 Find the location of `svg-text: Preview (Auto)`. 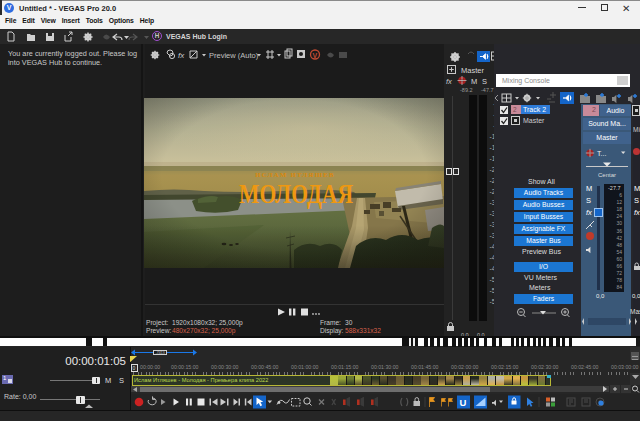

svg-text: Preview (Auto) is located at coordinates (234, 56).